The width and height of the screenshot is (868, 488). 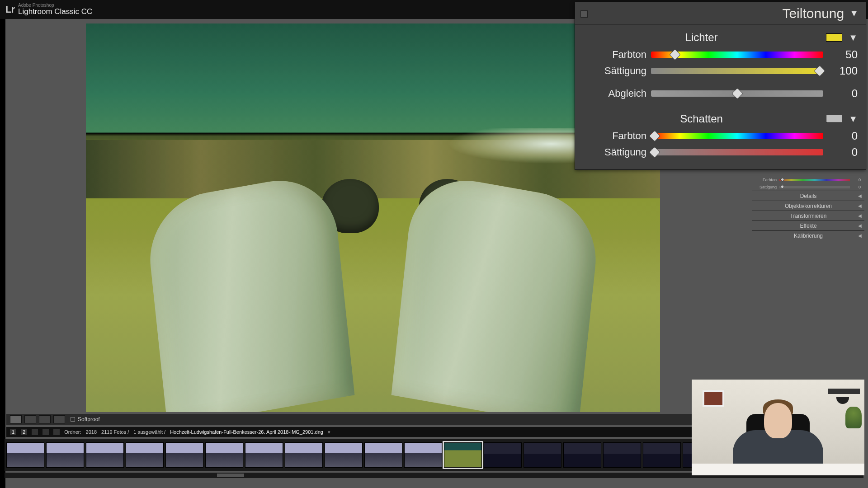 I want to click on side-section-details: Details◀, so click(x=808, y=196).